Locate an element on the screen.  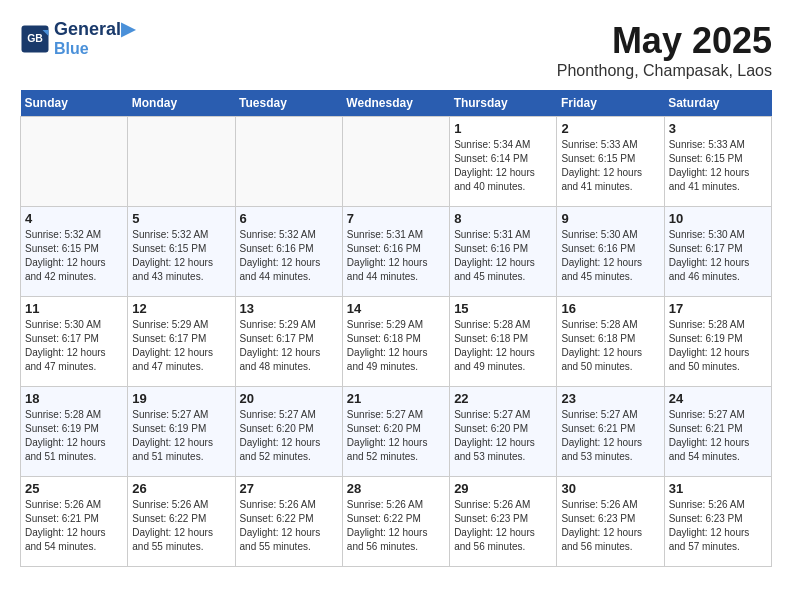
day-number: 28 is located at coordinates (396, 488).